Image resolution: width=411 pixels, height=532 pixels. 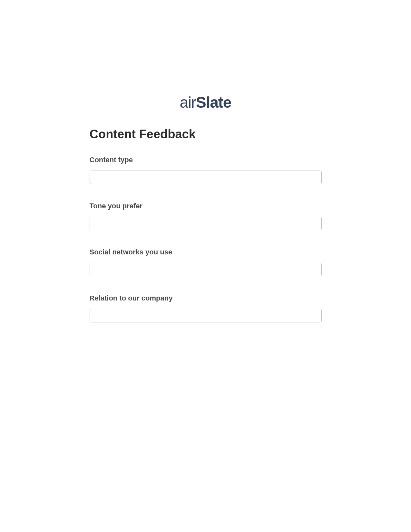 What do you see at coordinates (206, 298) in the screenshot?
I see `relation-label: Relation to our company` at bounding box center [206, 298].